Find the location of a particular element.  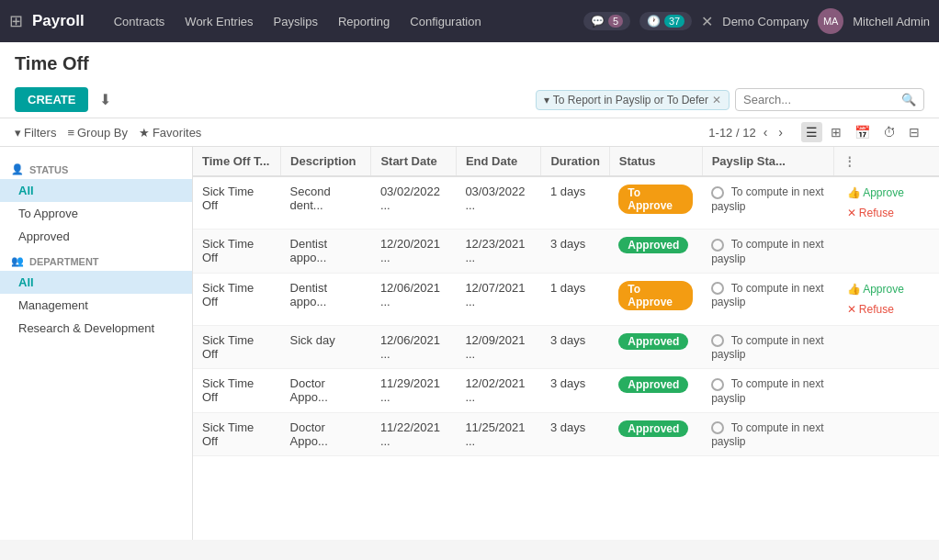

star-icon: ★ is located at coordinates (144, 132).